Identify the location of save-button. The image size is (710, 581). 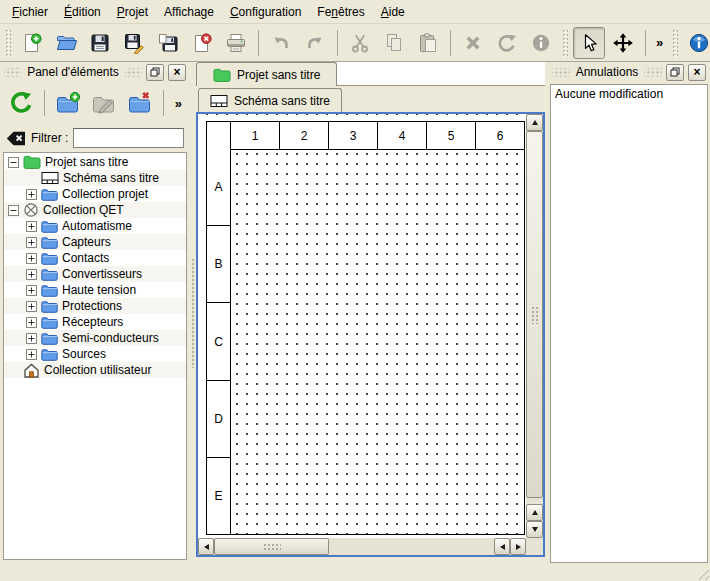
(100, 43).